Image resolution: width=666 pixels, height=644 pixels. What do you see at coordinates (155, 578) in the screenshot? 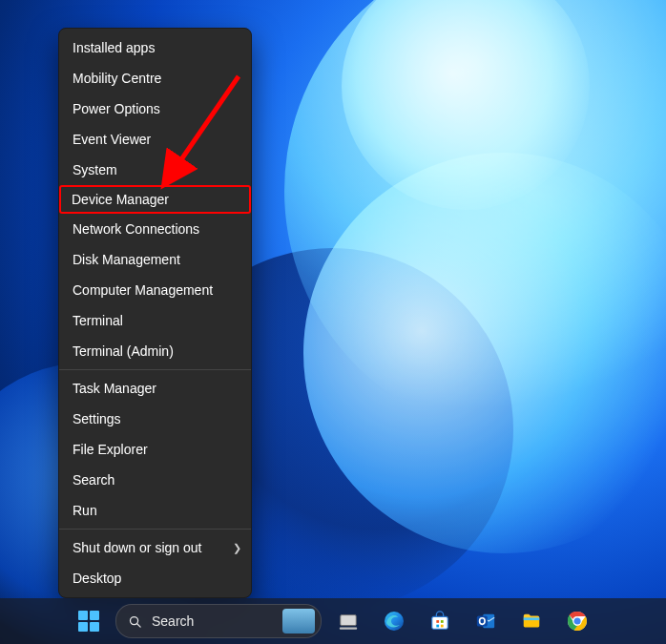
I see `menu-item-desktop: Desktop` at bounding box center [155, 578].